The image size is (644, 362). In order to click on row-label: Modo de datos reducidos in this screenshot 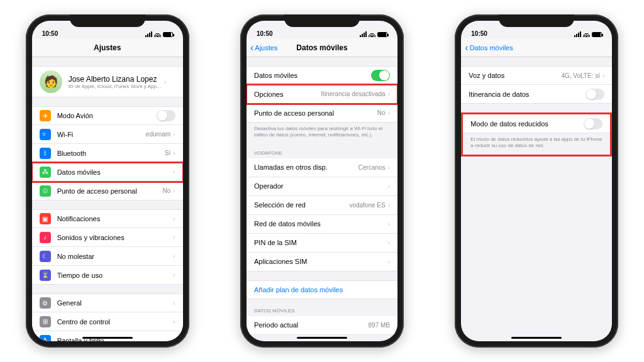, I will do `click(527, 124)`.